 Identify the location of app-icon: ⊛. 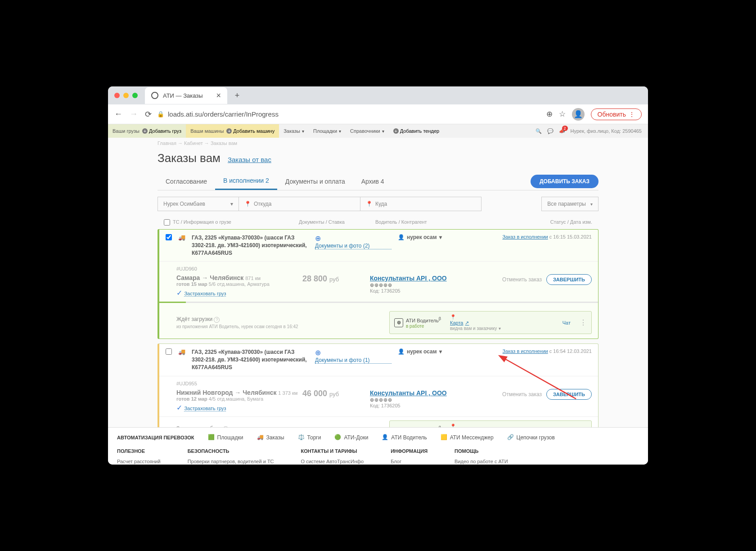
(399, 323).